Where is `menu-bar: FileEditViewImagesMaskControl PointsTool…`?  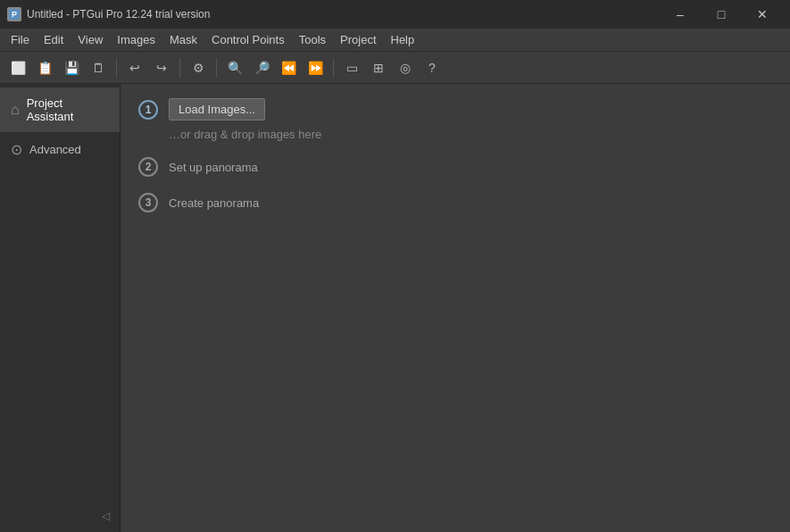 menu-bar: FileEditViewImagesMaskControl PointsTool… is located at coordinates (395, 40).